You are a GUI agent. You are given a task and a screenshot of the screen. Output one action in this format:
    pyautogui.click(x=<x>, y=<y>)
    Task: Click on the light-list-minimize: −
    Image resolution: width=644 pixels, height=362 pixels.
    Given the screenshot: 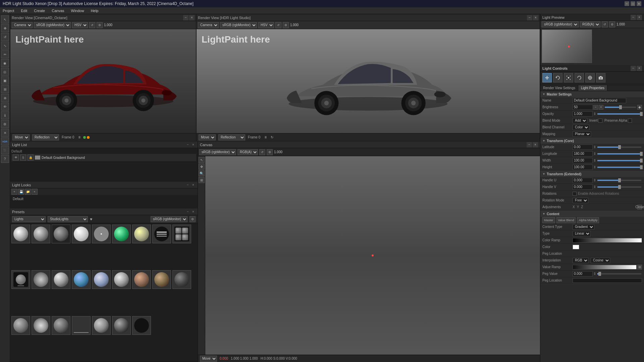 What is the action you would take?
    pyautogui.click(x=188, y=145)
    